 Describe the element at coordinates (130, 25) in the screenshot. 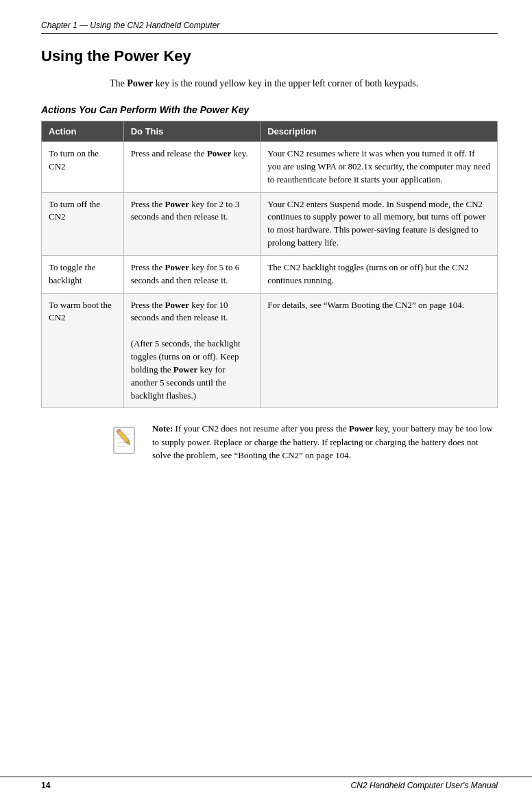

I see `chapter-header-text: Chapter 1 — Using the CN2 Handheld Compu…` at that location.